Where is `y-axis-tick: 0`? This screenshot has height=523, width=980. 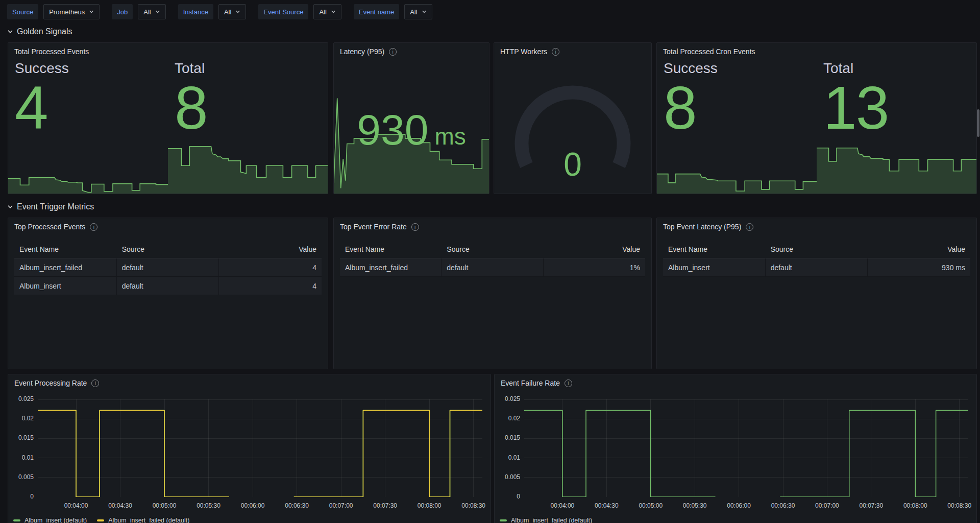
y-axis-tick: 0 is located at coordinates (21, 496).